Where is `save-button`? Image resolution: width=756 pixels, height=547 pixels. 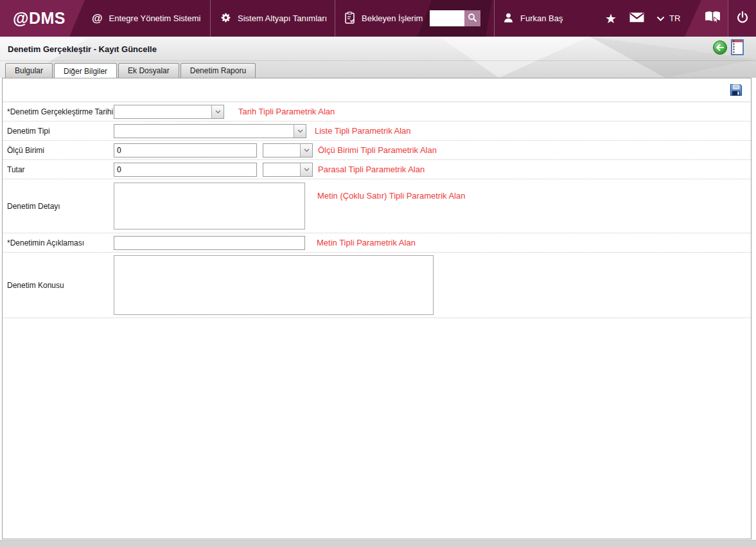 save-button is located at coordinates (736, 90).